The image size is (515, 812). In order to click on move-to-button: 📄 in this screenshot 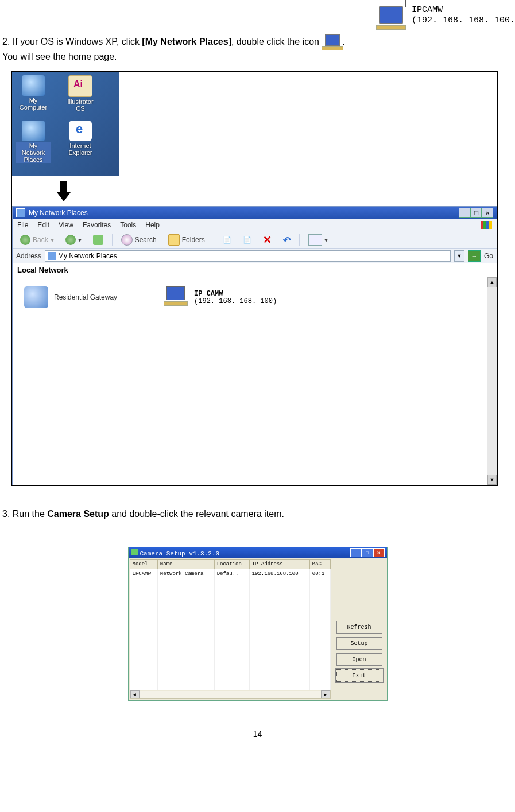, I will do `click(227, 240)`.